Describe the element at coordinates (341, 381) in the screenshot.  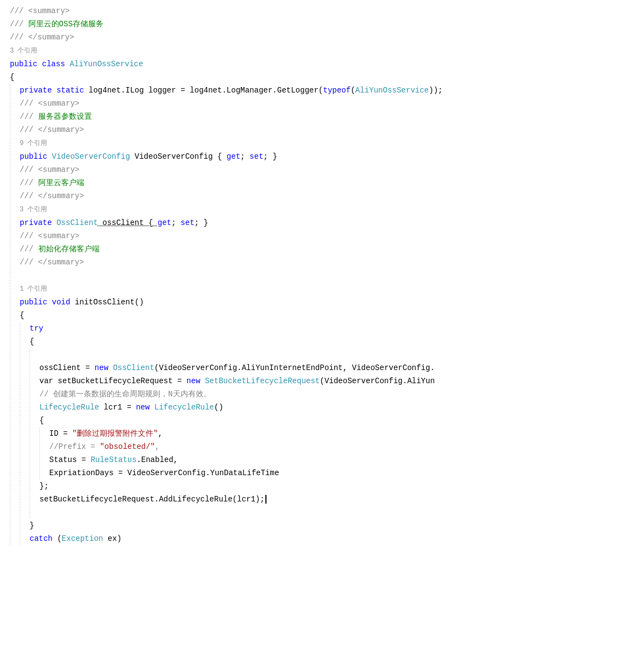
I see `code-content: var setBucketLifecycleRequest = new SetB…` at that location.